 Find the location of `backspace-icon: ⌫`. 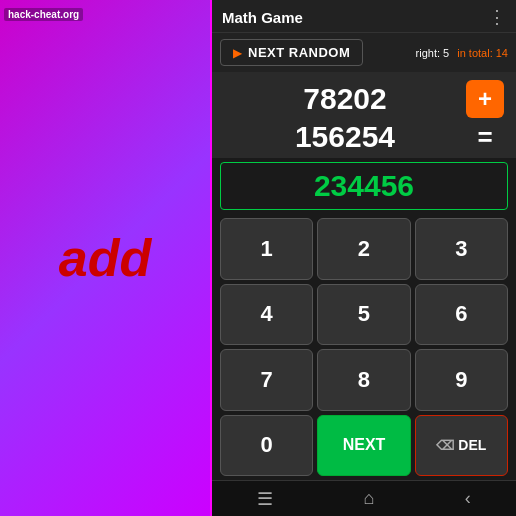

backspace-icon: ⌫ is located at coordinates (445, 446).